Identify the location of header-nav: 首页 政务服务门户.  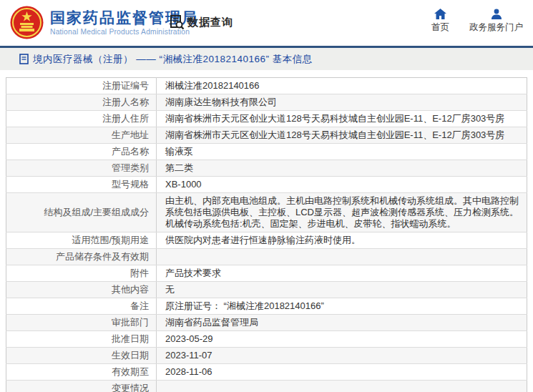
(477, 21).